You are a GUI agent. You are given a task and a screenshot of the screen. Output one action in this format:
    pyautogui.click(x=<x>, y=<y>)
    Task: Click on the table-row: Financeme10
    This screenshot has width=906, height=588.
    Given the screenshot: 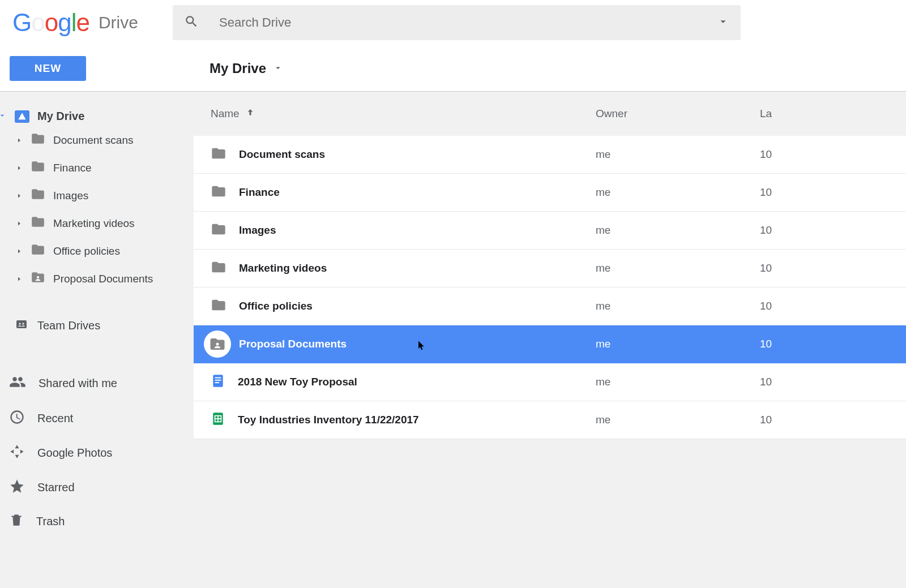 What is the action you would take?
    pyautogui.click(x=550, y=192)
    